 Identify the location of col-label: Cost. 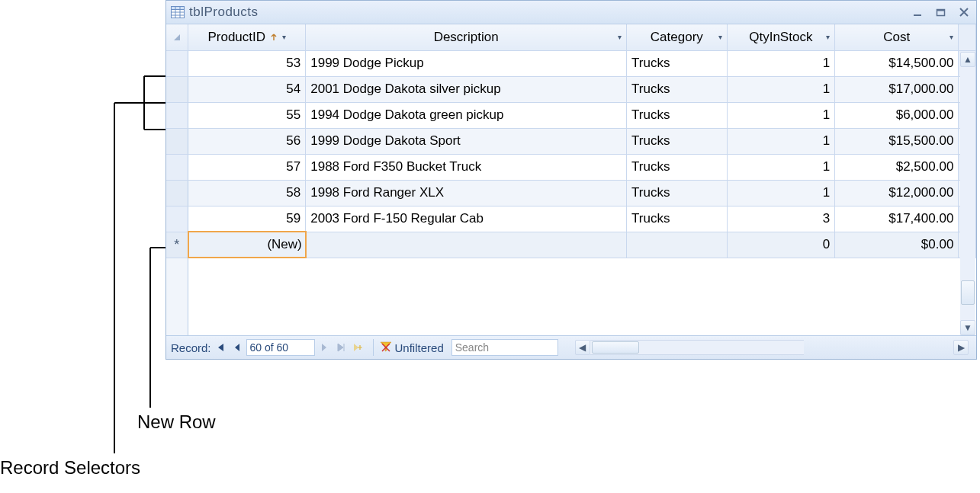
(897, 37).